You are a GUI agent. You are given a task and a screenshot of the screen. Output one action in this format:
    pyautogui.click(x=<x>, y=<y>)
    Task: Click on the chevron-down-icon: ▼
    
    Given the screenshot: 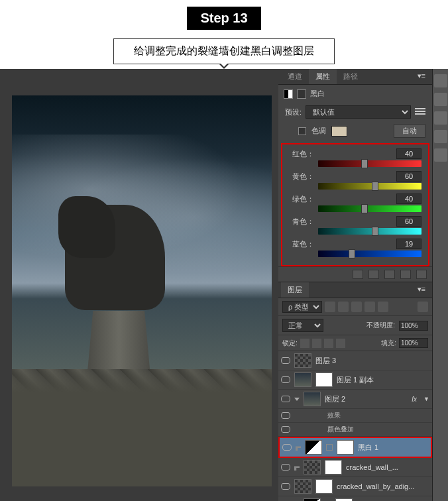 What is the action you would take?
    pyautogui.click(x=427, y=399)
    